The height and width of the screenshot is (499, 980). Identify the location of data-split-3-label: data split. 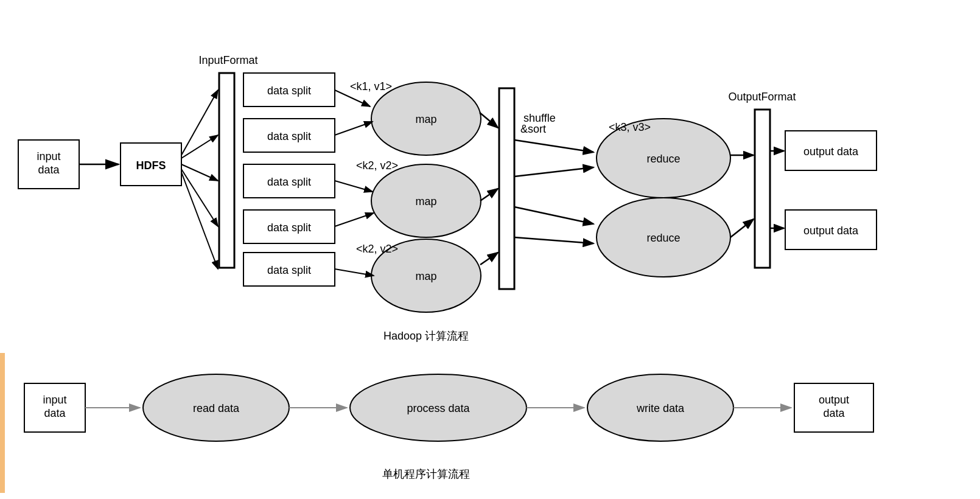
(289, 182).